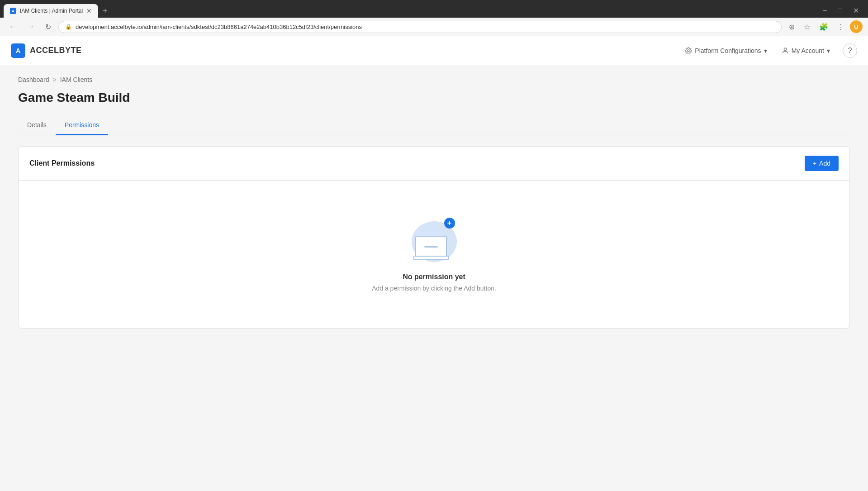 The width and height of the screenshot is (868, 491). Describe the element at coordinates (51, 11) in the screenshot. I see `active-tab: A IAM Clients | Admin Portal ✕` at that location.